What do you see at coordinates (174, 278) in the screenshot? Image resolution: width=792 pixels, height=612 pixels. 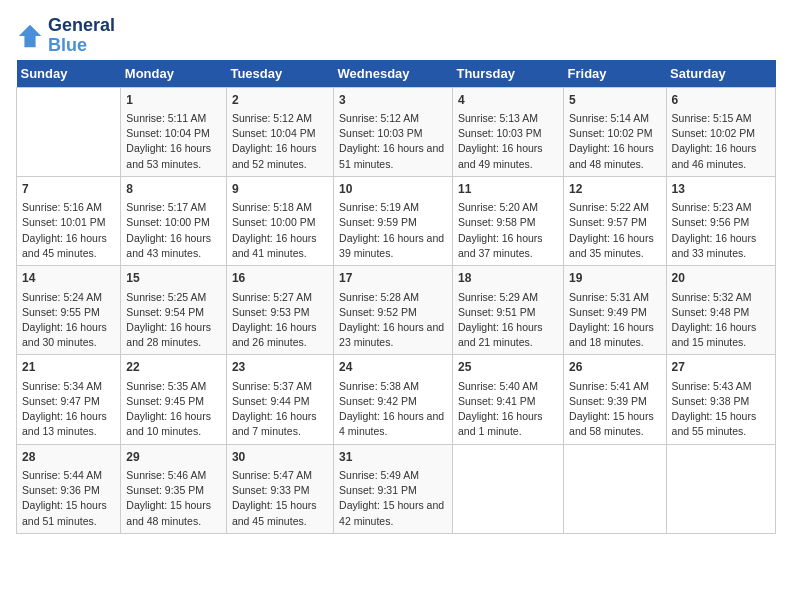 I see `day-number: 15` at bounding box center [174, 278].